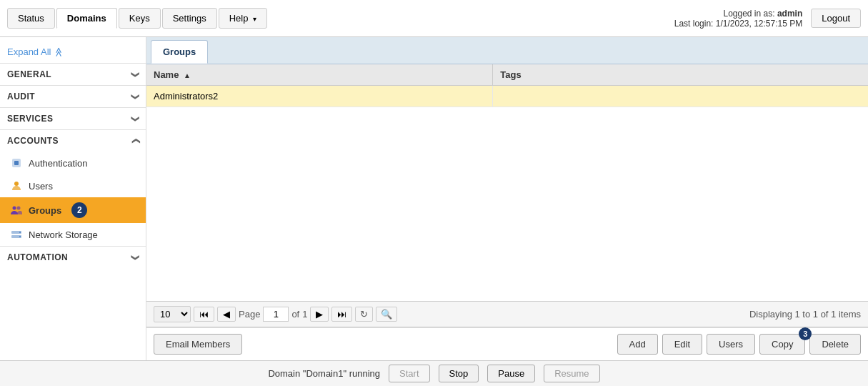  I want to click on tab-header: Groups, so click(507, 51).